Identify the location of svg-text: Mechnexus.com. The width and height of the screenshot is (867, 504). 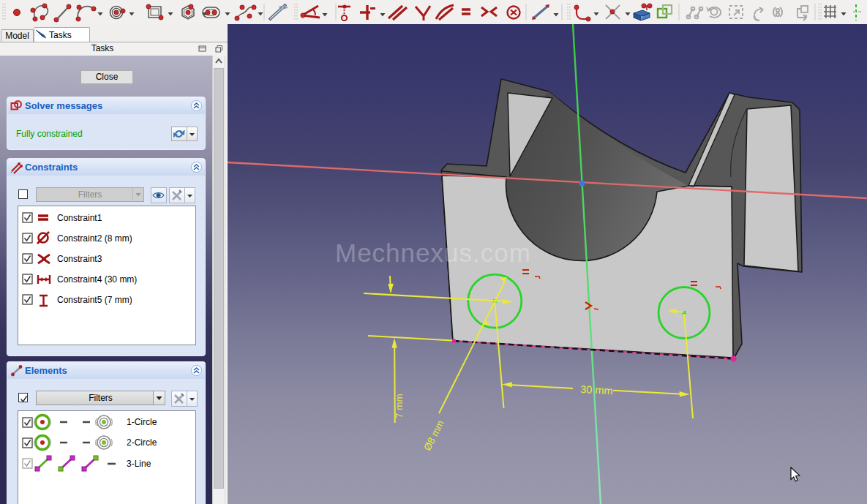
(433, 253).